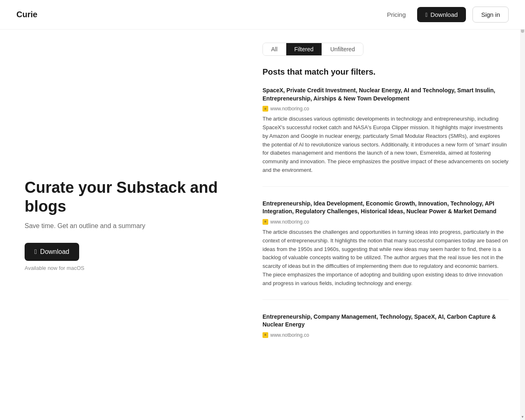 This screenshot has height=420, width=525. Describe the element at coordinates (386, 94) in the screenshot. I see `post-title-1: SpaceX, Private Credit Investment, Nucle…` at that location.